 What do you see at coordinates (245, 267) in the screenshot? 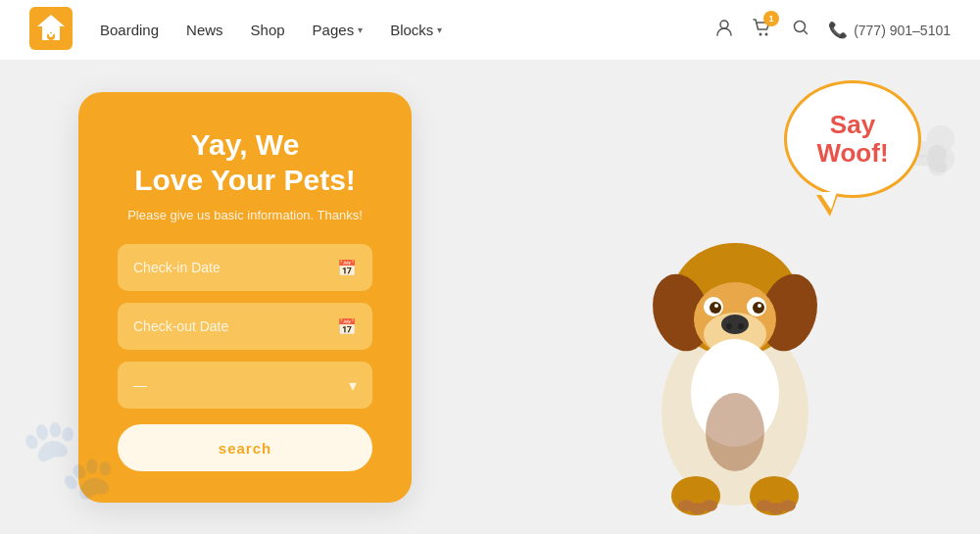
I see `checkin-field: 📅` at bounding box center [245, 267].